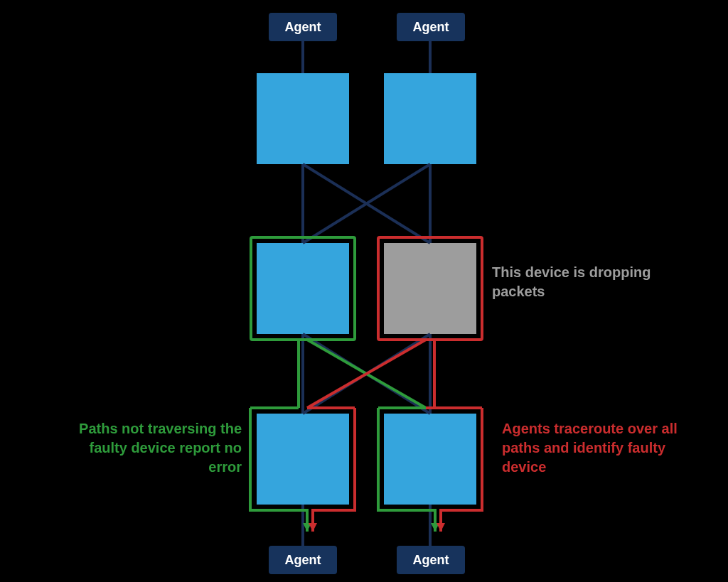 The height and width of the screenshot is (582, 728). Describe the element at coordinates (430, 119) in the screenshot. I see `node-row1-right` at that location.